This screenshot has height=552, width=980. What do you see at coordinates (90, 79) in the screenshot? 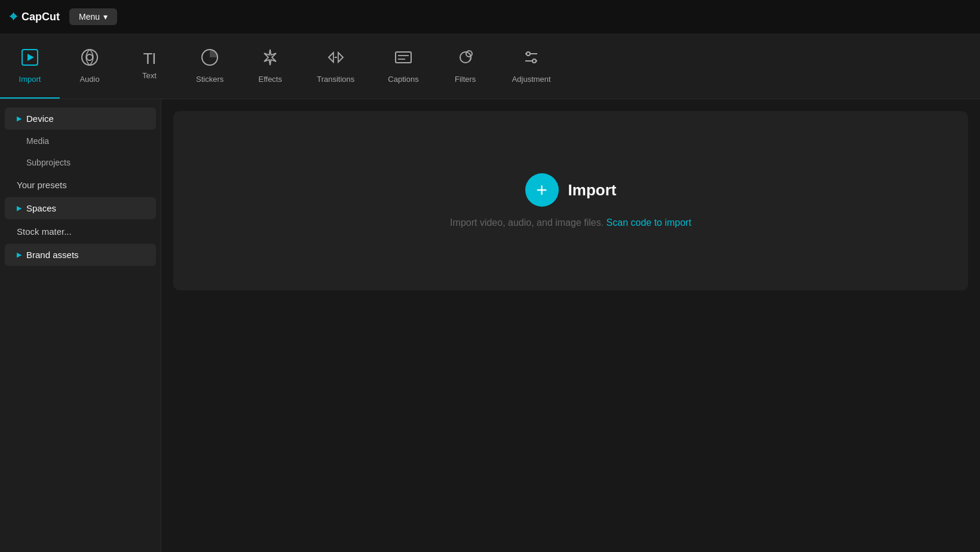
I see `audio-label: Audio` at bounding box center [90, 79].